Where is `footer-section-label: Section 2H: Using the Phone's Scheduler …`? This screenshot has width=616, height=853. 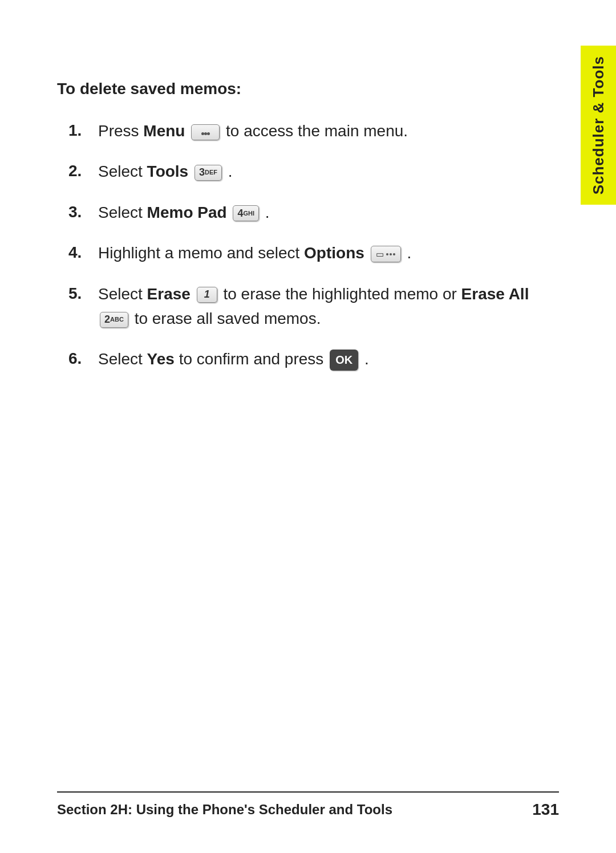 footer-section-label: Section 2H: Using the Phone's Scheduler … is located at coordinates (225, 810).